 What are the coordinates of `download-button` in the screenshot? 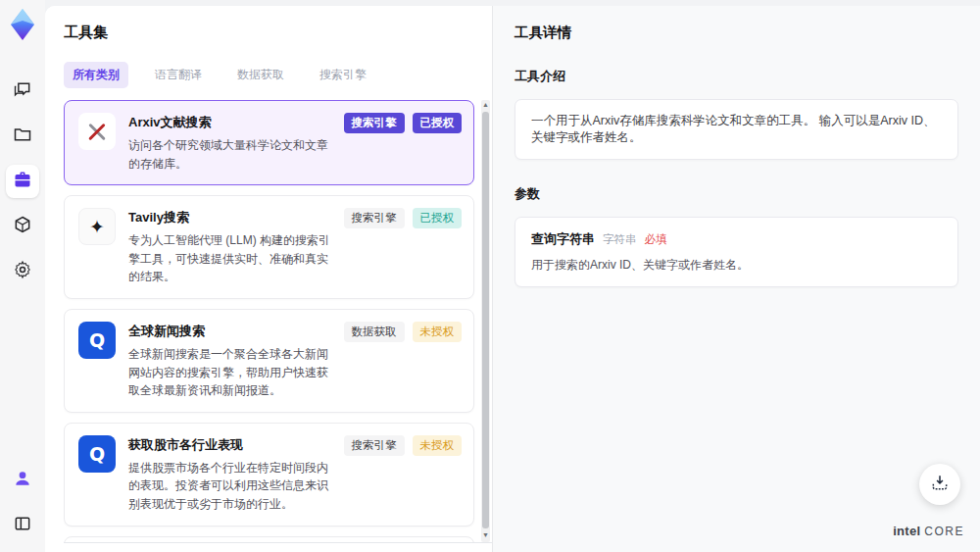 It's located at (940, 484).